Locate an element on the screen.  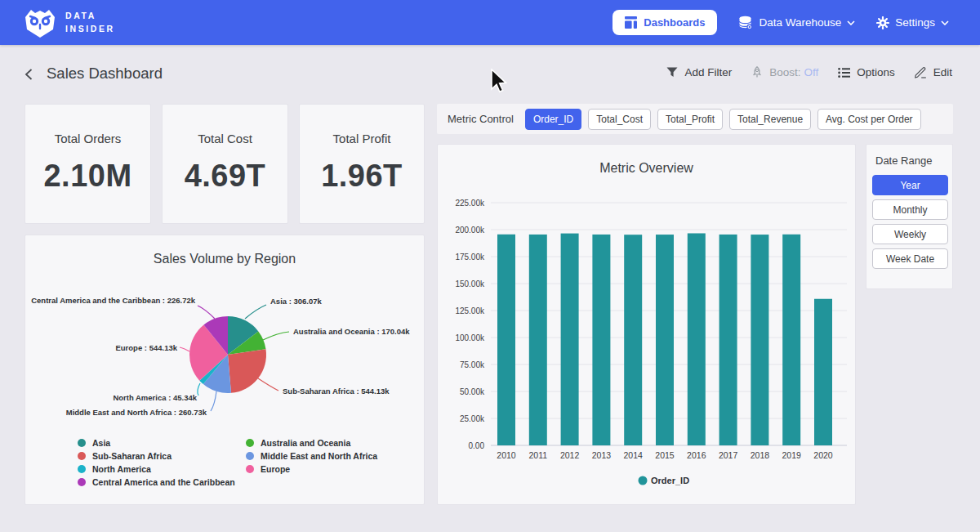
bar-2011 is located at coordinates (538, 340).